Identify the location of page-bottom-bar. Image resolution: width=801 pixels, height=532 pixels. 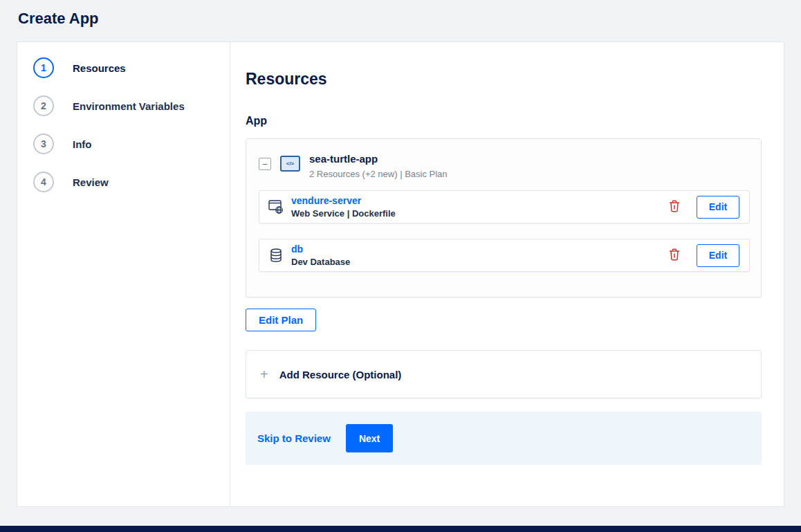
(400, 529).